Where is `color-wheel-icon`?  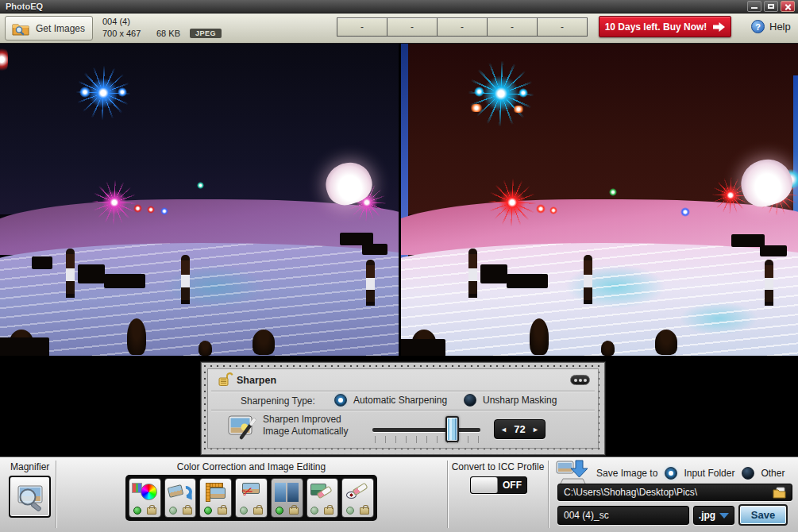 color-wheel-icon is located at coordinates (149, 492).